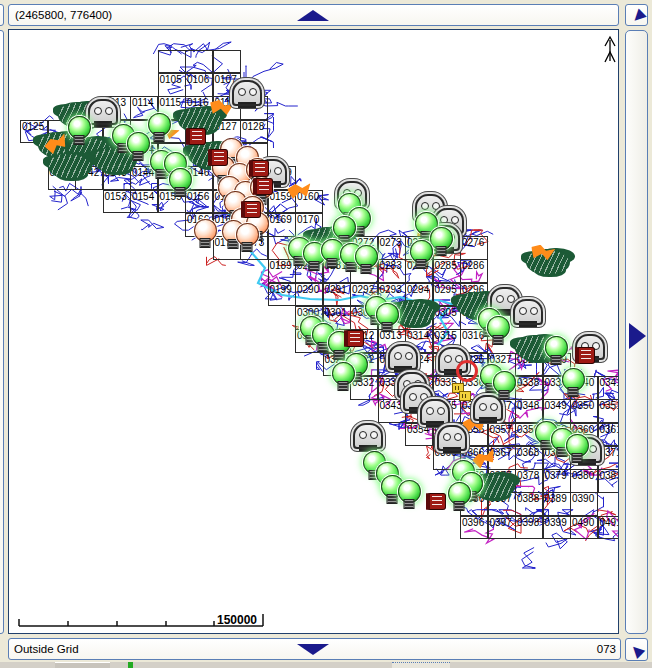 This screenshot has height=668, width=652. I want to click on grid-cell-0189: 0189, so click(282, 271).